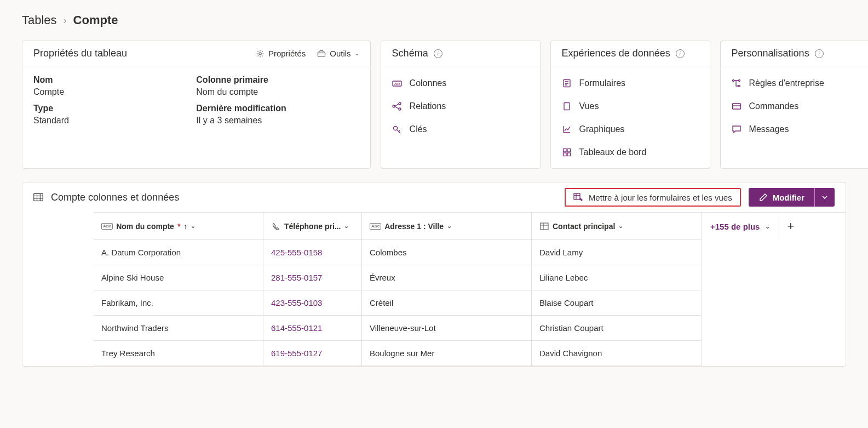 The width and height of the screenshot is (868, 428). I want to click on link-label: Clés, so click(418, 129).